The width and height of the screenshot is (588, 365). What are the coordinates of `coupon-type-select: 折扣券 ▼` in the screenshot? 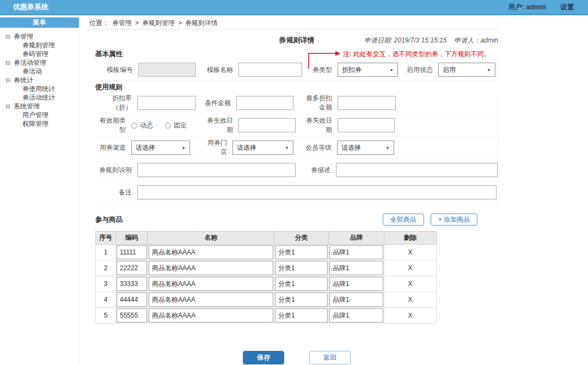 It's located at (368, 70).